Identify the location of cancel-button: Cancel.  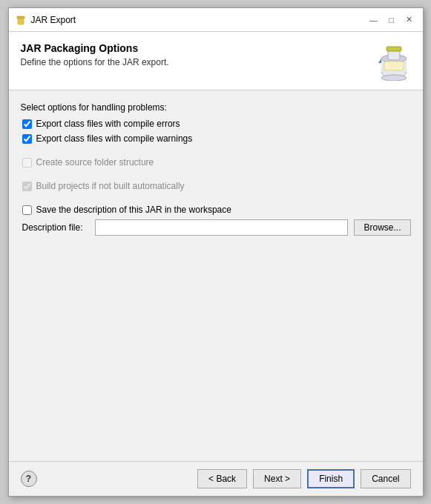
(386, 479).